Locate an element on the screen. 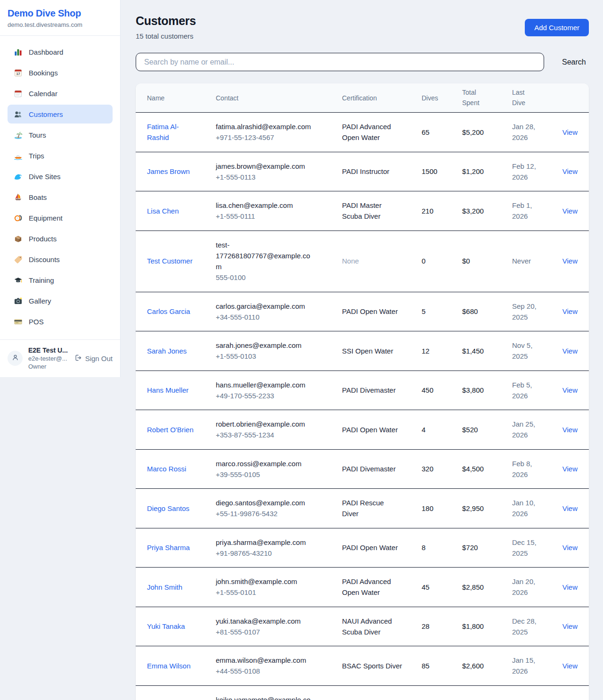  customer-certification: PADI Divemaster is located at coordinates (372, 390).